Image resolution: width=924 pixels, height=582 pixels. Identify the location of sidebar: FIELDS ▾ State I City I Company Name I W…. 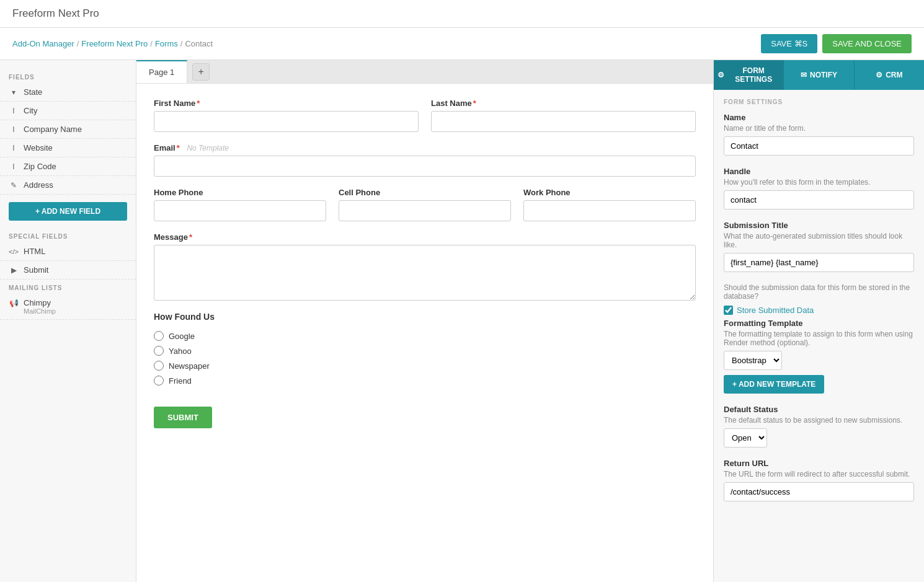
(68, 321).